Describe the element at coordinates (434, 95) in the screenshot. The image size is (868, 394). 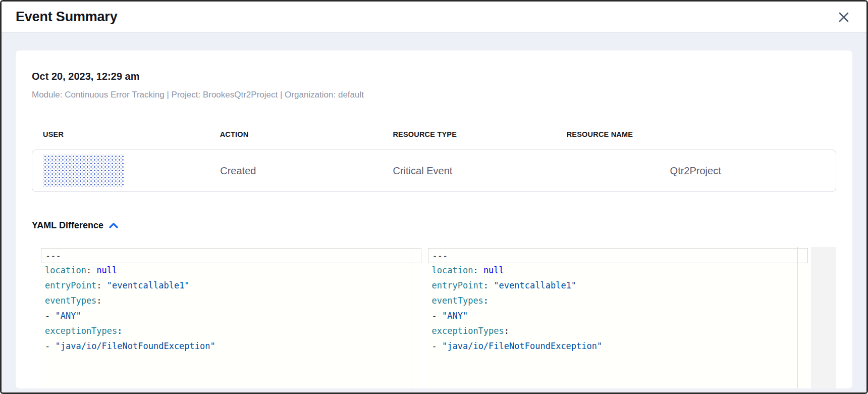
I see `event-meta: Module: Continuous Error Tracking | Proj…` at that location.